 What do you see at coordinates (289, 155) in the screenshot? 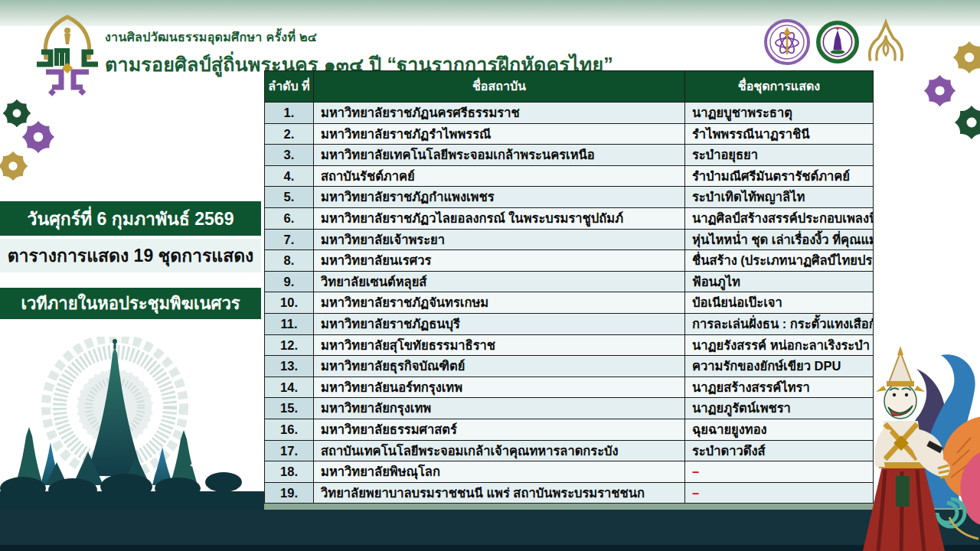
I see `no-cell: 3.` at bounding box center [289, 155].